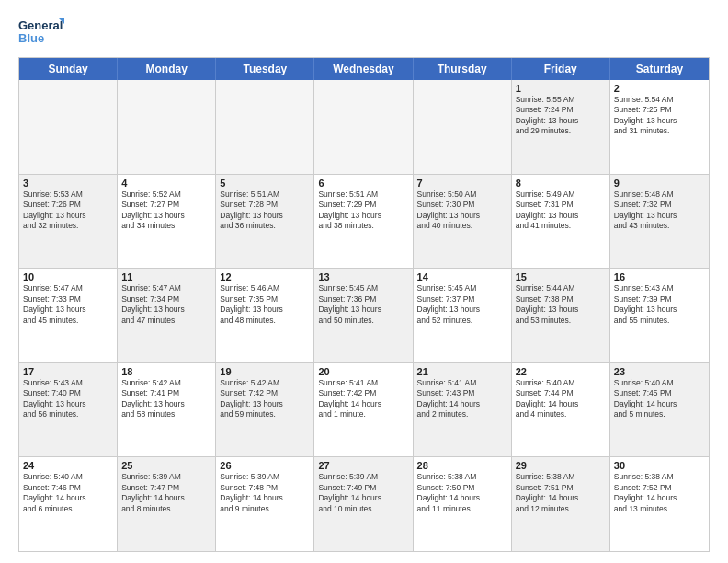 Image resolution: width=728 pixels, height=563 pixels. Describe the element at coordinates (40, 26) in the screenshot. I see `svg-text: General` at that location.